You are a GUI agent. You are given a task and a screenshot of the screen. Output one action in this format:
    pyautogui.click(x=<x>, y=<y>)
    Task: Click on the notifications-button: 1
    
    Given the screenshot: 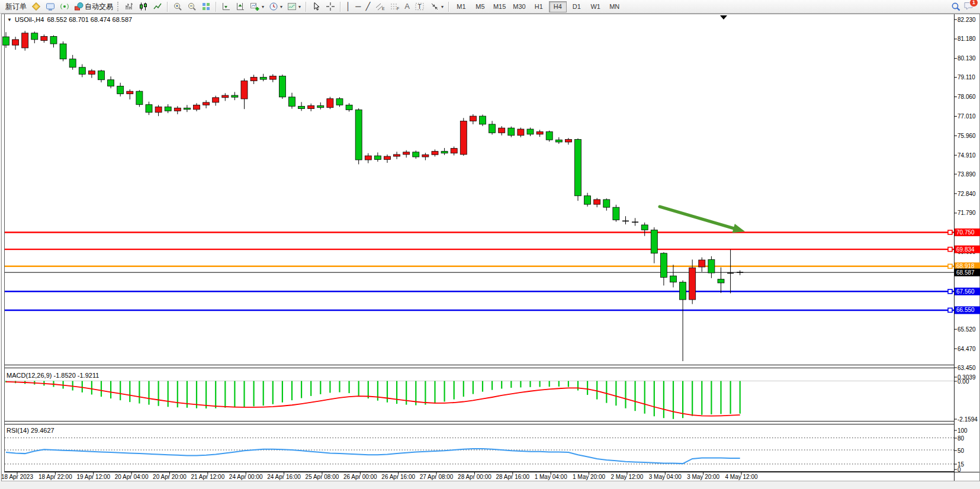 What is the action you would take?
    pyautogui.click(x=969, y=7)
    